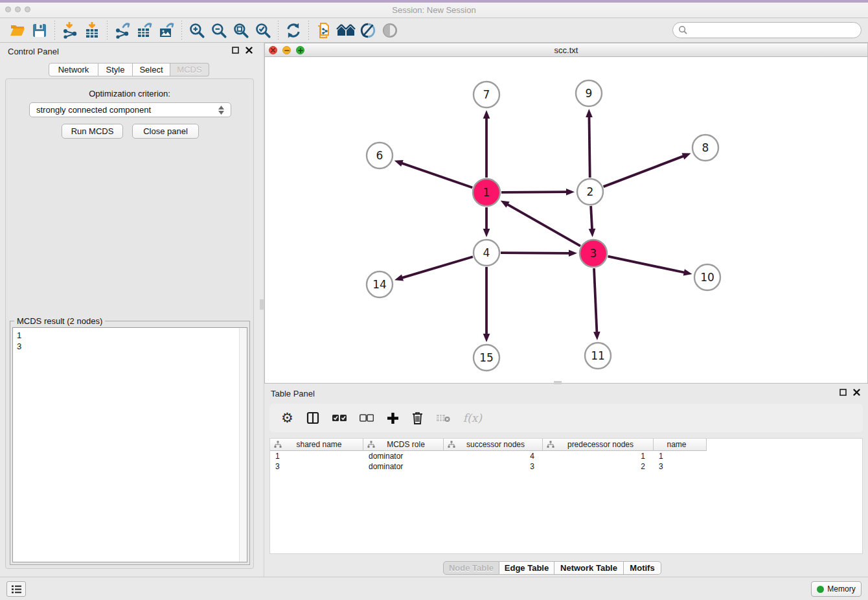 Image resolution: width=868 pixels, height=600 pixels. What do you see at coordinates (494, 456) in the screenshot?
I see `table-cell: 4` at bounding box center [494, 456].